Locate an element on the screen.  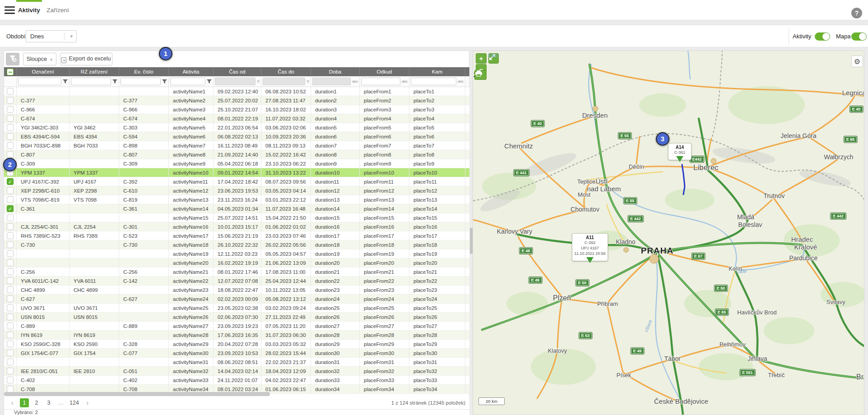
table-row: ✓UPJ 4167/C-392UPJ 4167C-392activityName… is located at coordinates (237, 182).